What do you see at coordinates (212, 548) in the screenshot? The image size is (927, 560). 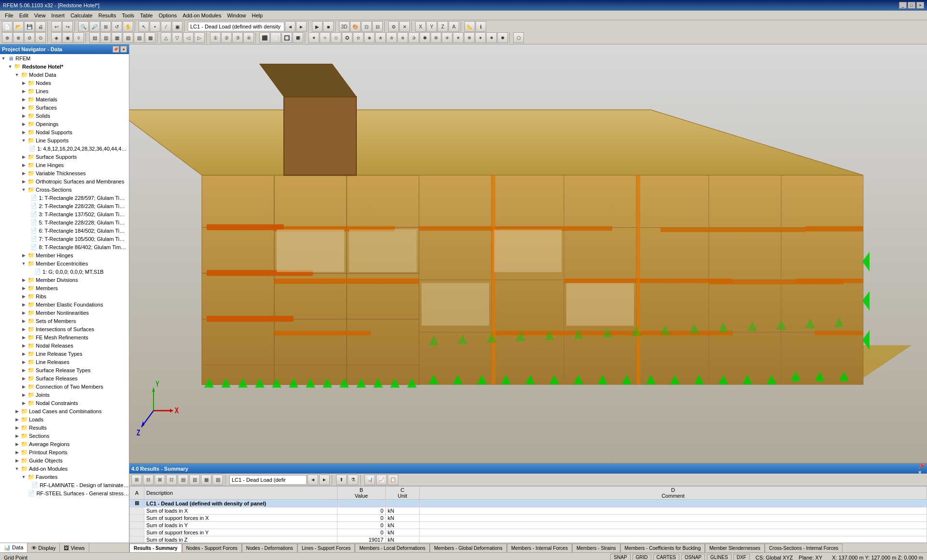 I see `result-tab-nodes---support-forces: Nodes - Support Forces` at bounding box center [212, 548].